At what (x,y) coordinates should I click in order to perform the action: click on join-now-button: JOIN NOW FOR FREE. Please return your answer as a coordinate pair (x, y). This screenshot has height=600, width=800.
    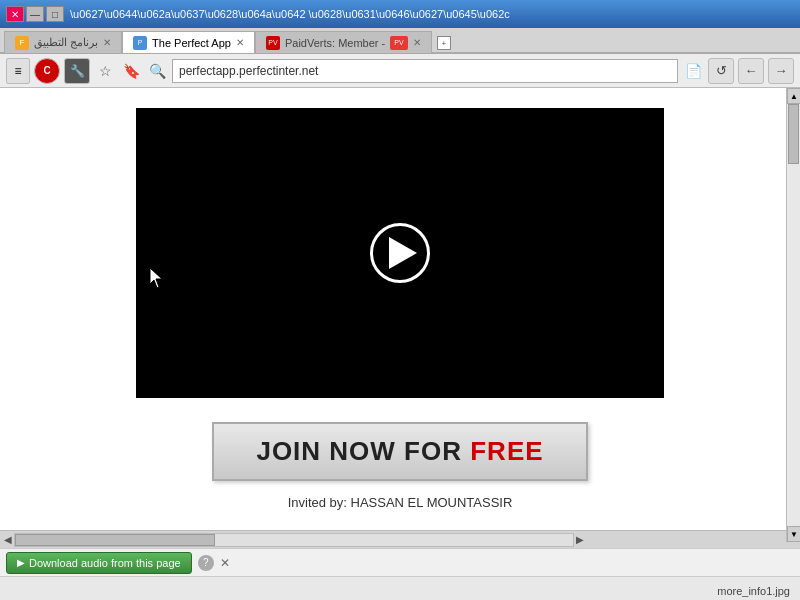
    Looking at the image, I should click on (400, 452).